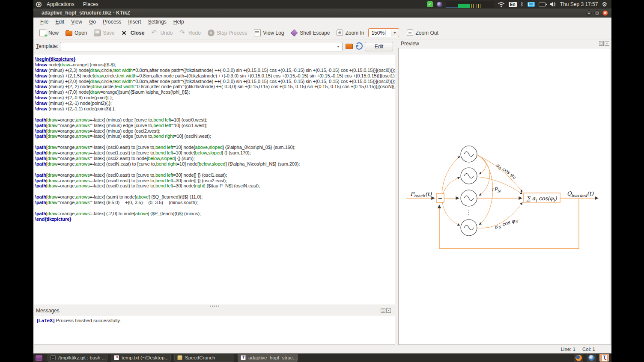  What do you see at coordinates (60, 22) in the screenshot?
I see `menu-edit: Edit` at bounding box center [60, 22].